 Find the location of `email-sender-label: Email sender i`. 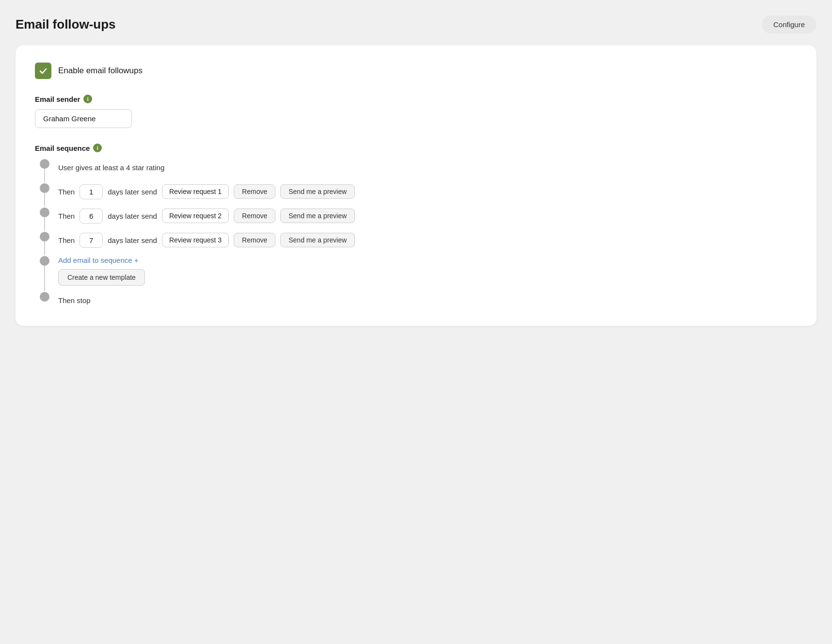

email-sender-label: Email sender i is located at coordinates (416, 99).